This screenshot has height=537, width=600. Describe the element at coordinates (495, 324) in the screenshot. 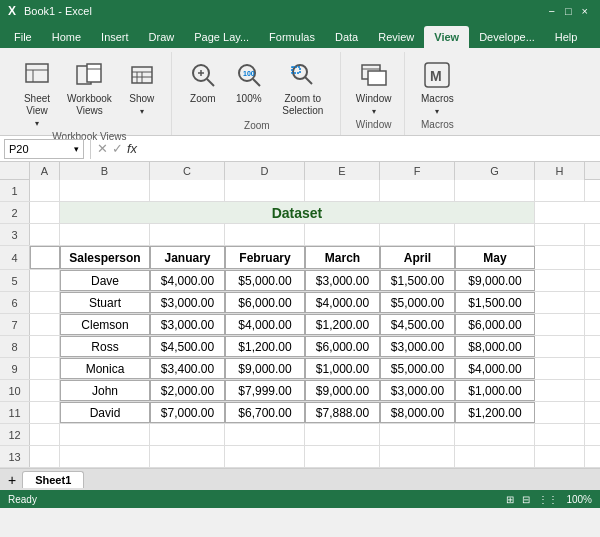

I see `cell-g7: $6,000.00` at that location.